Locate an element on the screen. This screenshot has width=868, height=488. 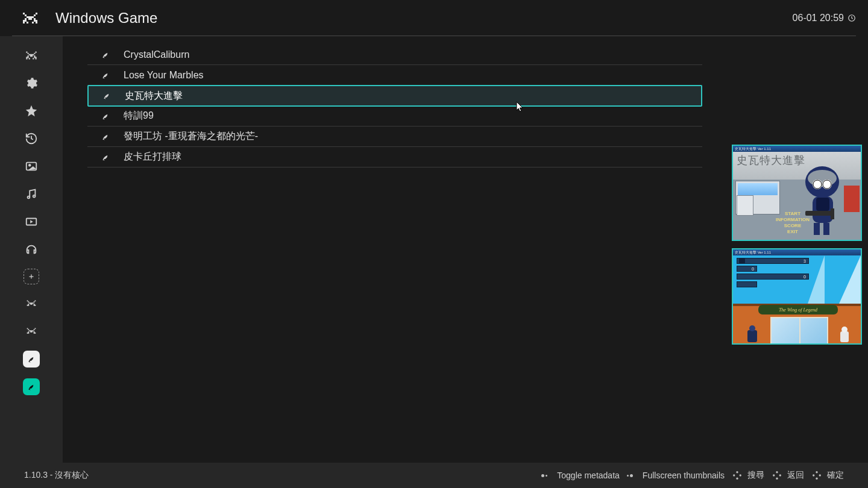
sidebar-item-launcher-white is located at coordinates (31, 359).